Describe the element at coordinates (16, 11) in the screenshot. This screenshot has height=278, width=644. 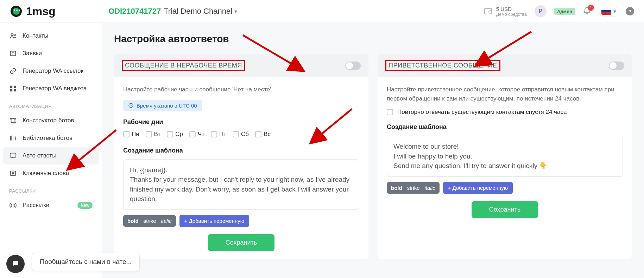
I see `logo-icon` at that location.